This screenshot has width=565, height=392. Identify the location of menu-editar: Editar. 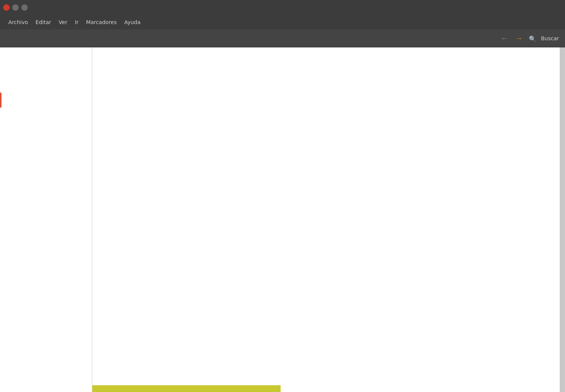
(43, 22).